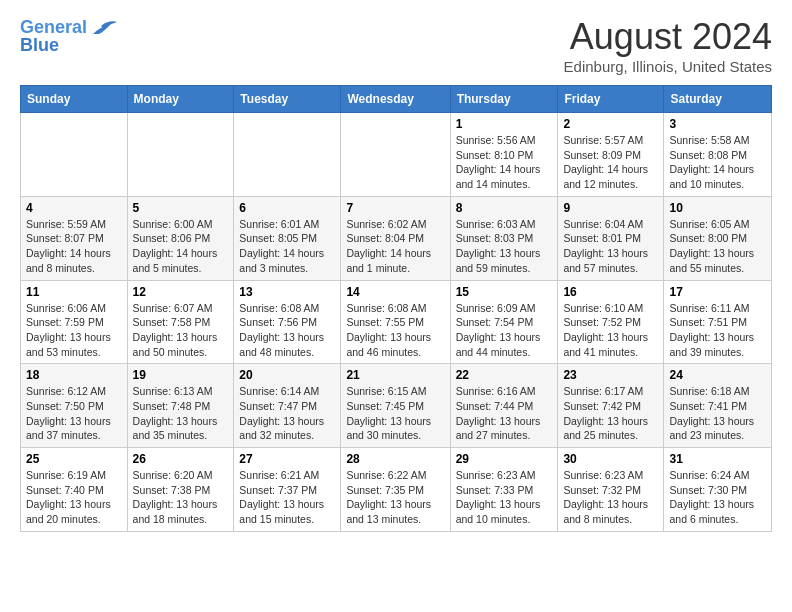 The image size is (792, 612). I want to click on day-info: Sunrise: 6:23 AM Sunset: 7:32 PM Dayligh…, so click(610, 498).